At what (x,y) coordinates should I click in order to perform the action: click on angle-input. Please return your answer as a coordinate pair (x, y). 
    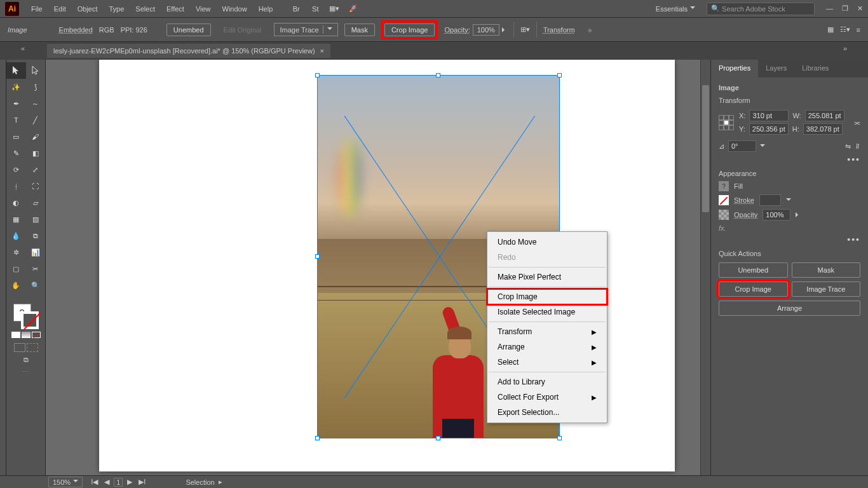
    Looking at the image, I should click on (742, 146).